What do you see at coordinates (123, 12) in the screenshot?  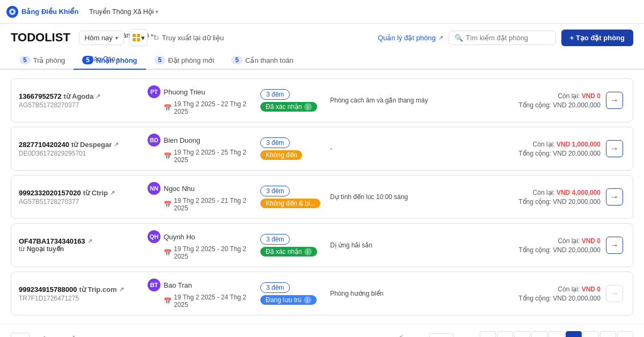 I see `nav-item: Truyền Thông Xã Hội▾` at bounding box center [123, 12].